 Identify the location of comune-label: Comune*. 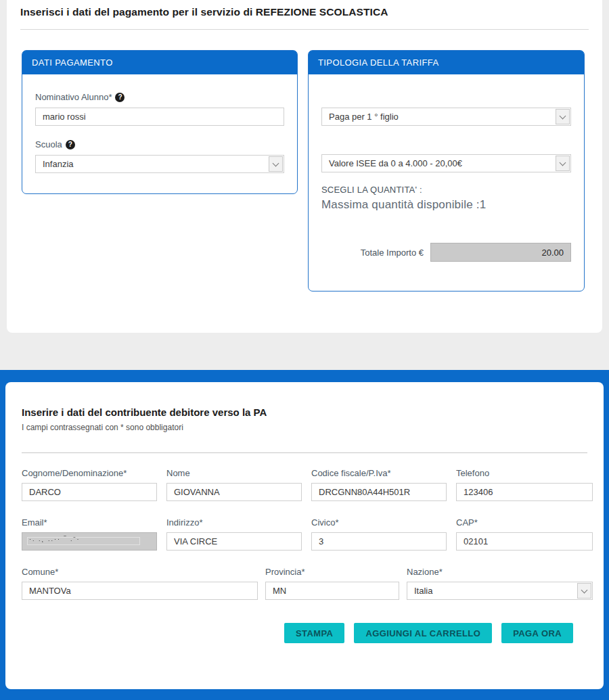
(139, 572).